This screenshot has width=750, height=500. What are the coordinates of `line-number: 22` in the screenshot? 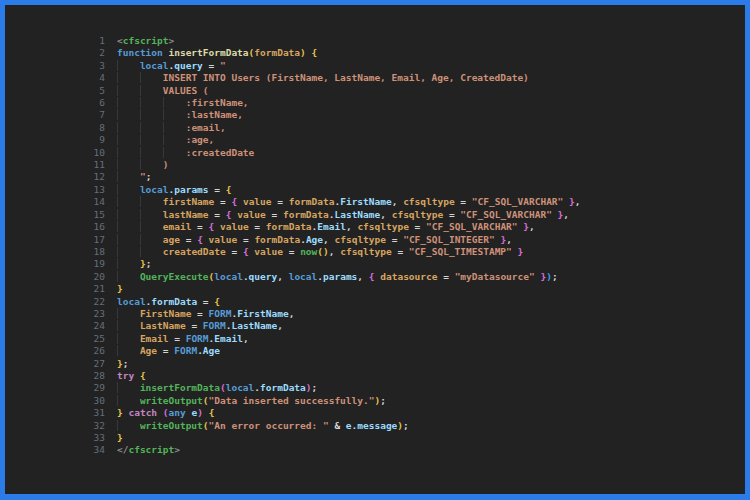 It's located at (55, 302).